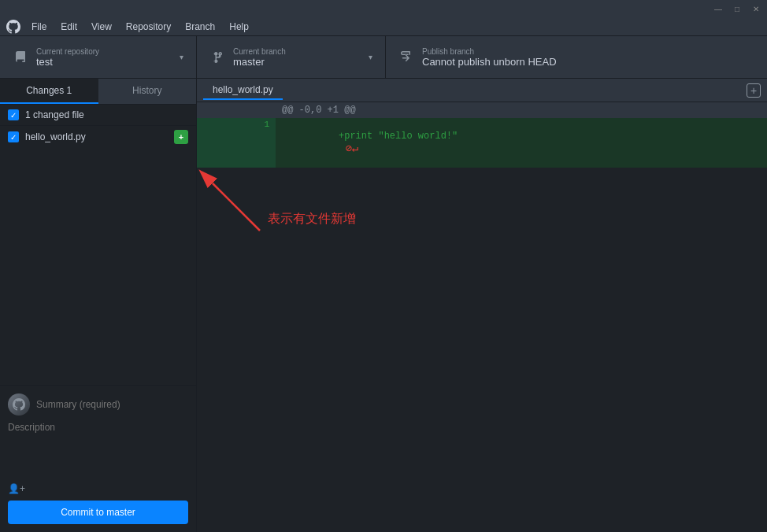  What do you see at coordinates (576, 57) in the screenshot?
I see `publish-section: Publish branch Cannot publish unborn HEA…` at bounding box center [576, 57].